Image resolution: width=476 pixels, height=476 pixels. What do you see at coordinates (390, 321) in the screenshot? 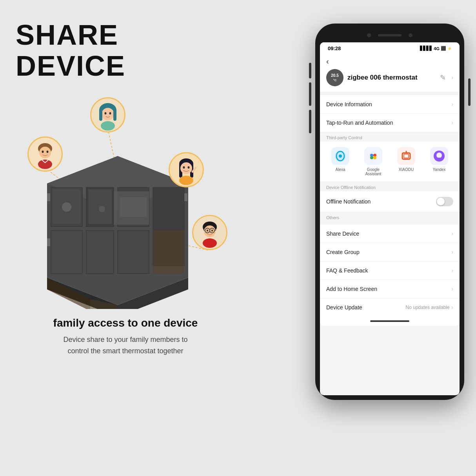
I see `home-bar` at bounding box center [390, 321].